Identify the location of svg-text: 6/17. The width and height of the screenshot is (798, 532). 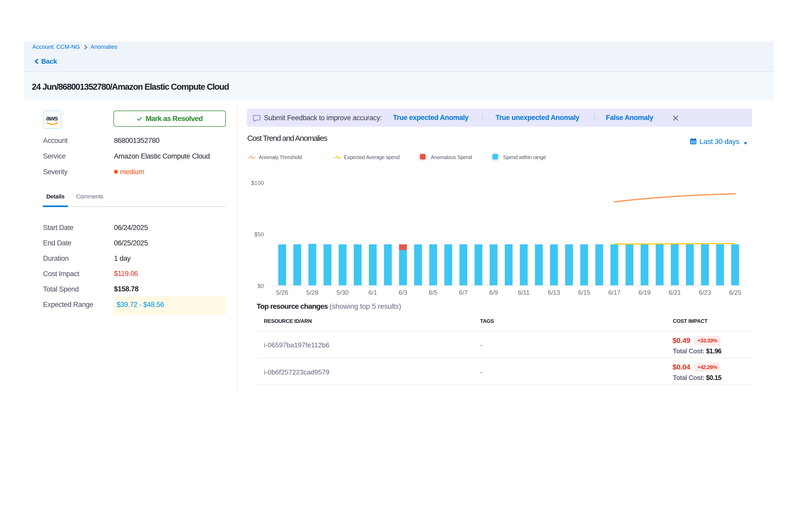
(614, 292).